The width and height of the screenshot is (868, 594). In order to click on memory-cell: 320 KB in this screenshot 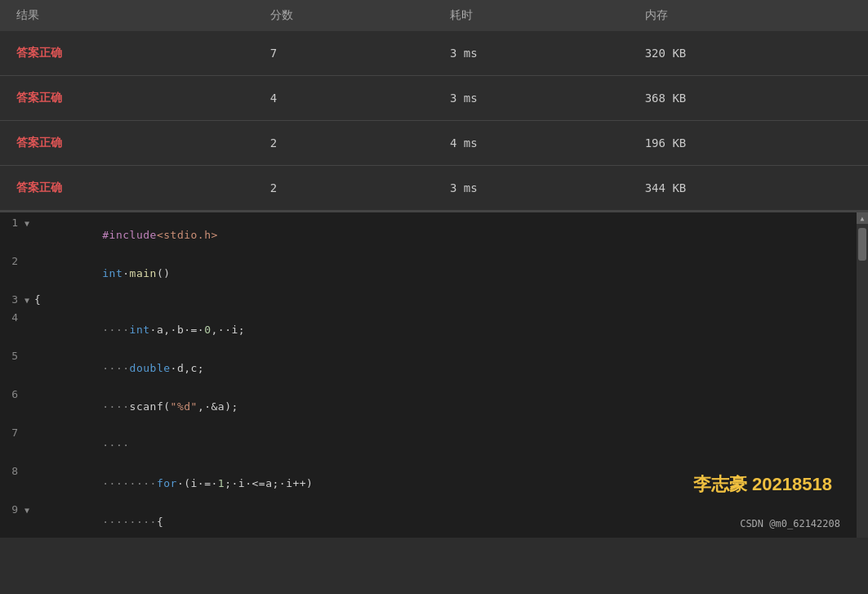, I will do `click(748, 54)`.